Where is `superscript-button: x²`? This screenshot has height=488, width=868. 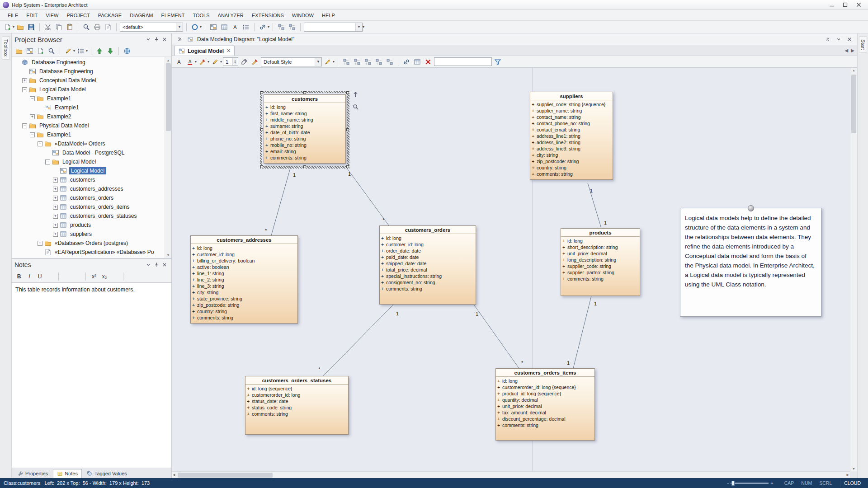
superscript-button: x² is located at coordinates (94, 277).